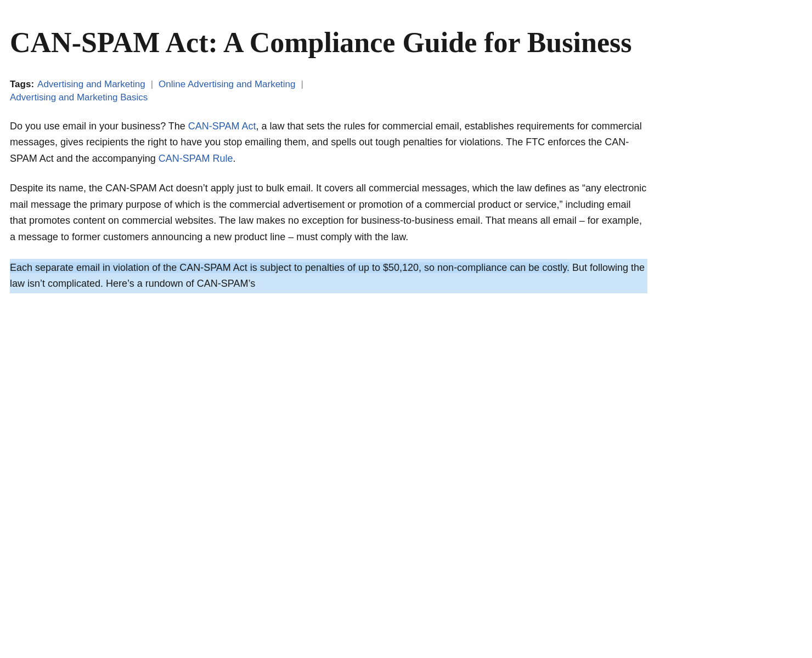  I want to click on tag-link-online-advertising: Online Advertising and Marketing, so click(227, 84).